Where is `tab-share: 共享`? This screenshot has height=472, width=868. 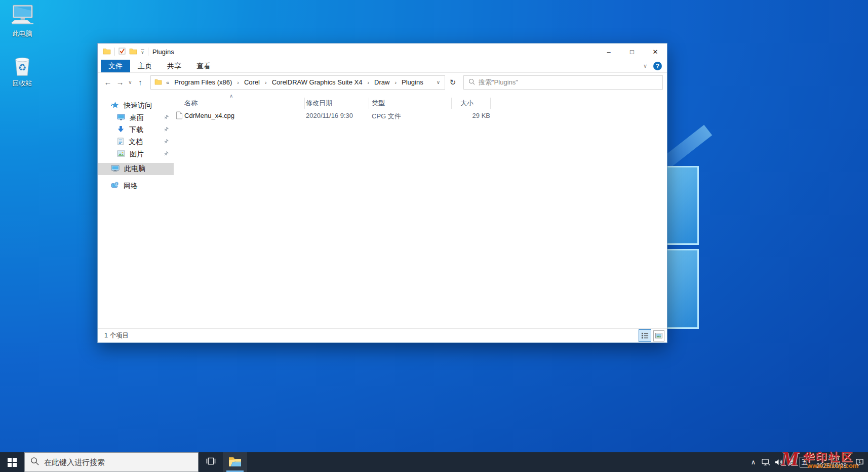 tab-share: 共享 is located at coordinates (174, 66).